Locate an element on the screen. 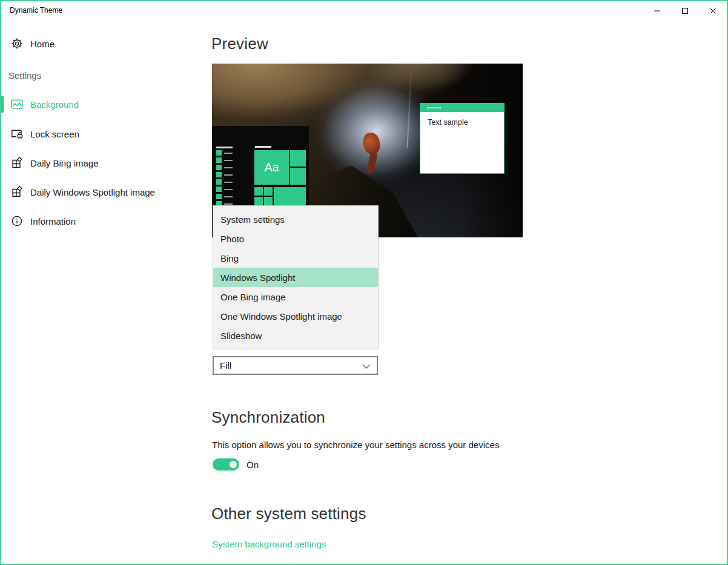  maximize-button is located at coordinates (685, 11).